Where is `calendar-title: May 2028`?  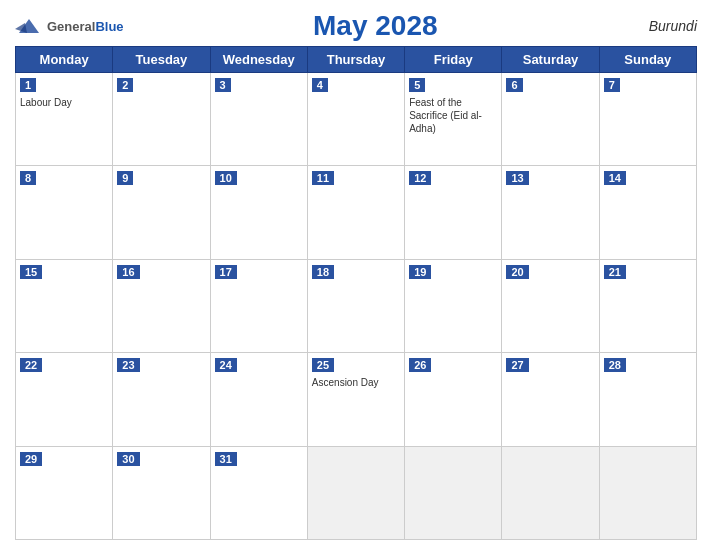 calendar-title: May 2028 is located at coordinates (376, 26).